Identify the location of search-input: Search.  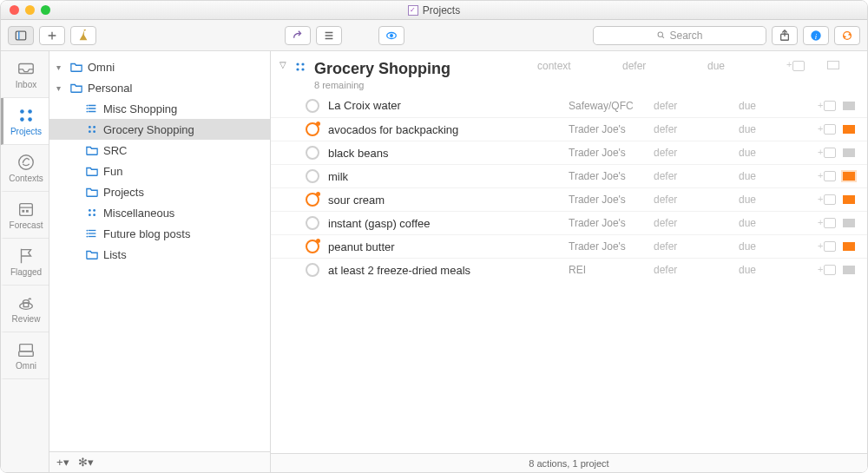
(680, 36).